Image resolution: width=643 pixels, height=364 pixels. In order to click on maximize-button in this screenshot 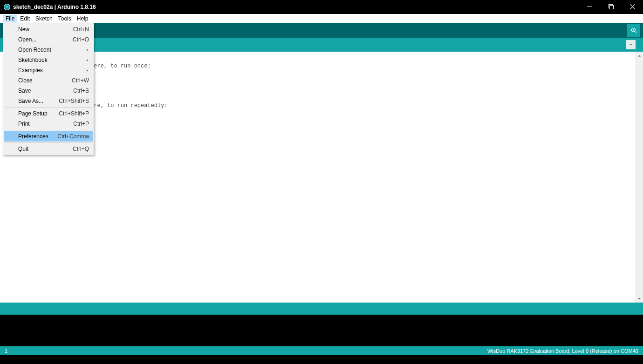, I will do `click(611, 7)`.